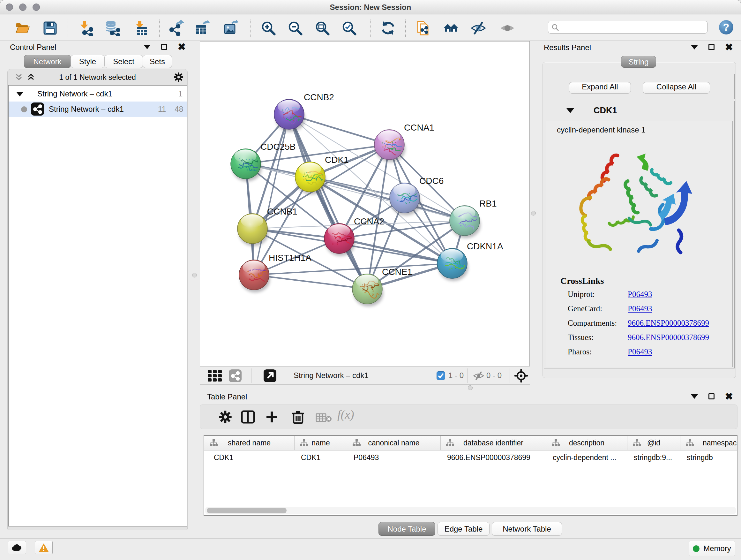 The height and width of the screenshot is (560, 741). I want to click on tab-edge-table: Edge Table, so click(464, 529).